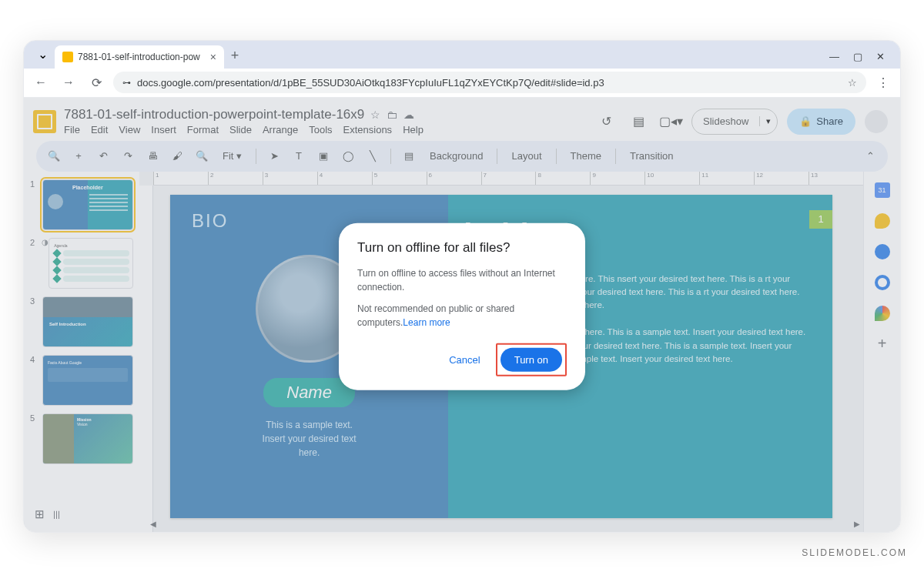 The height and width of the screenshot is (572, 924). Describe the element at coordinates (88, 439) in the screenshot. I see `slide-thumbnail-5: MissionVision` at that location.